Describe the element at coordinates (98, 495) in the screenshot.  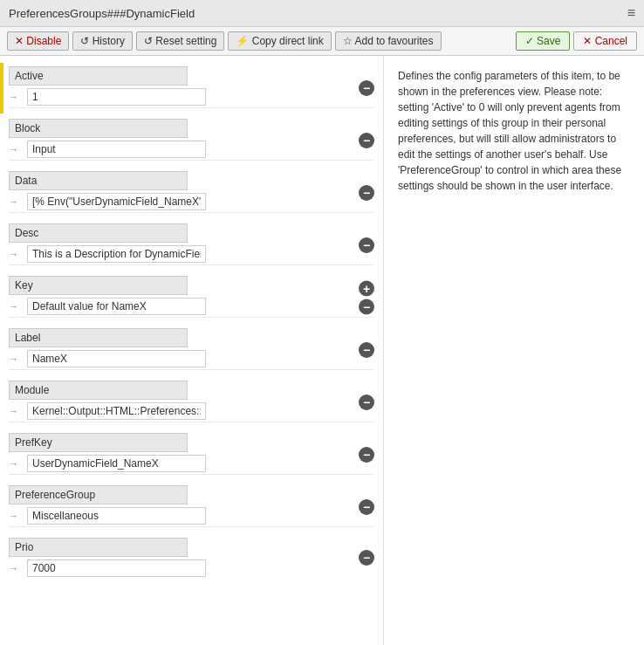
I see `field-label-preferencegroup: PreferenceGroup` at that location.